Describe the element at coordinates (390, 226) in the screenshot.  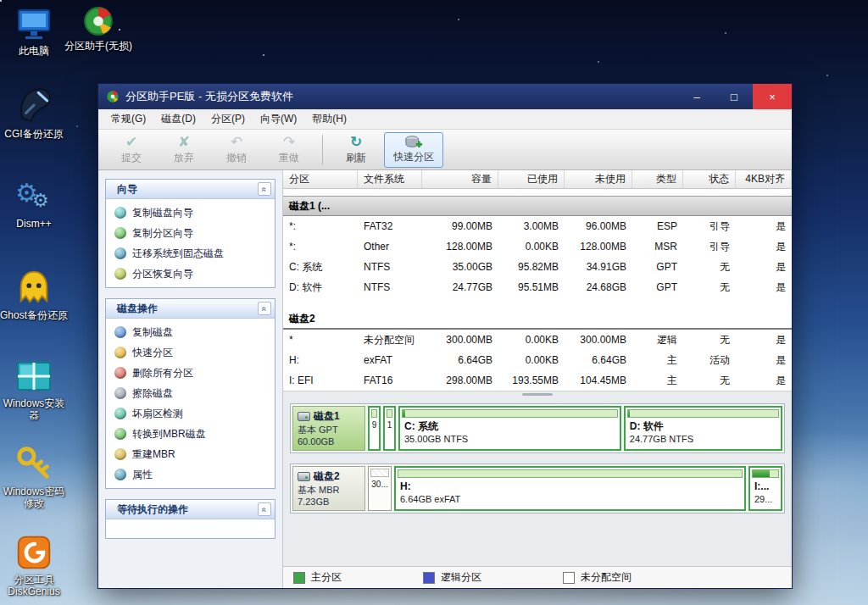
I see `table-cell: FAT32` at that location.